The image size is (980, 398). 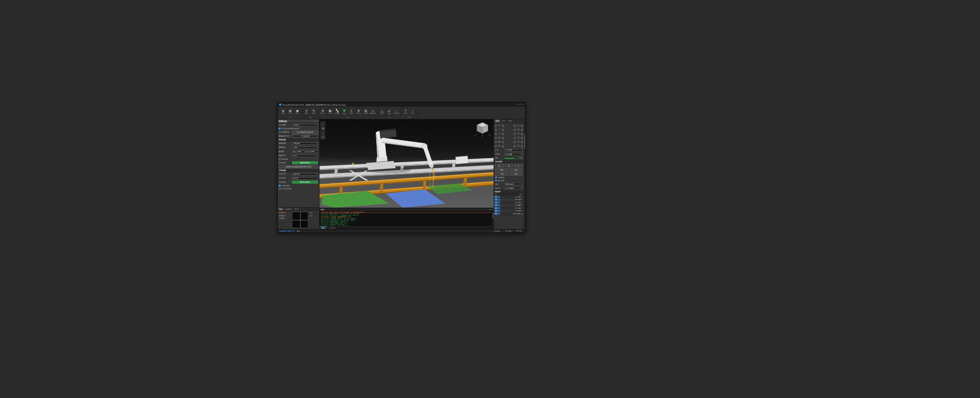 I want to click on toolbar-button-2-1: ▦工件, so click(x=330, y=112).